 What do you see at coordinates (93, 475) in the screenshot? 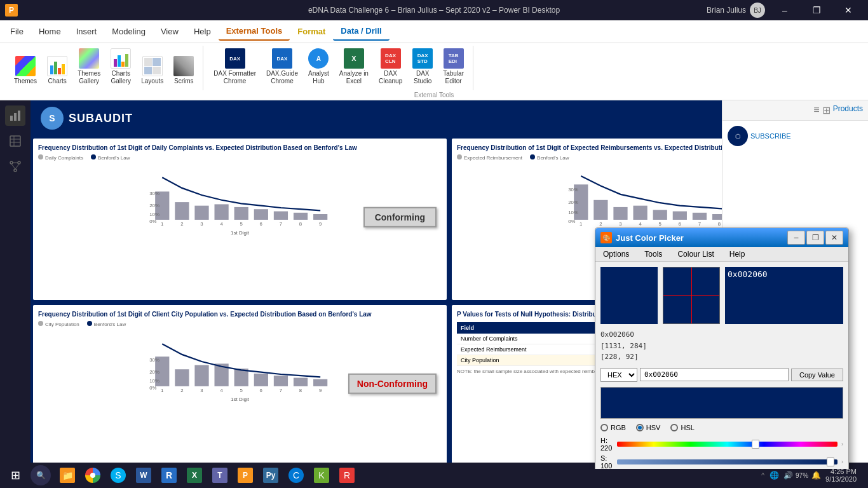
I see `taskbar-chrome` at bounding box center [93, 475].